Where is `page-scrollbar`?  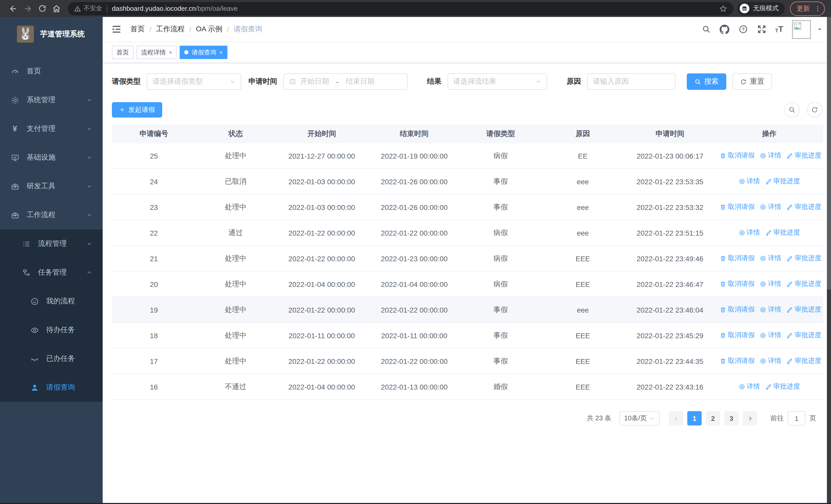 page-scrollbar is located at coordinates (829, 260).